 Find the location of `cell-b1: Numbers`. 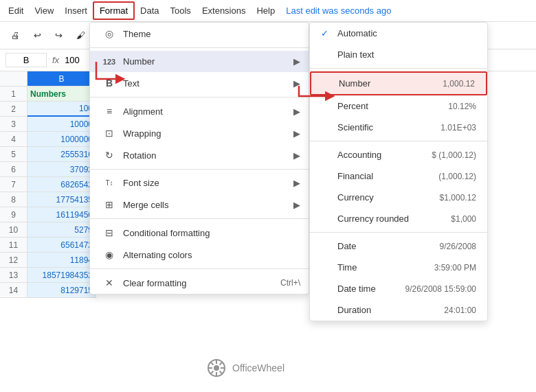

cell-b1: Numbers is located at coordinates (62, 94).